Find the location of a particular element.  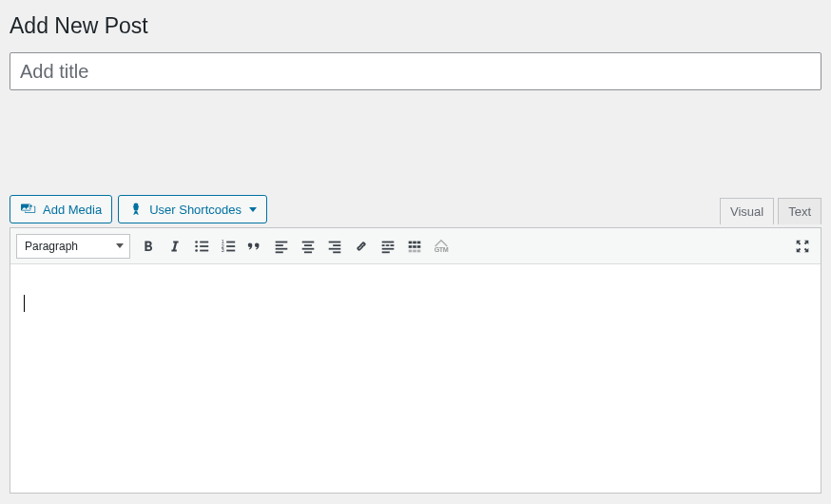

read-more-icon is located at coordinates (388, 246).